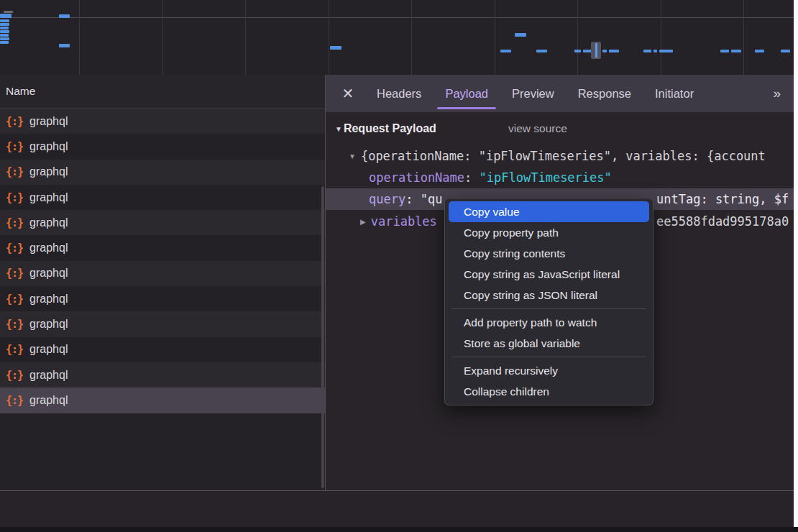 This screenshot has height=532, width=798. Describe the element at coordinates (549, 233) in the screenshot. I see `menu-item-copy-property-path: Copy property path` at that location.